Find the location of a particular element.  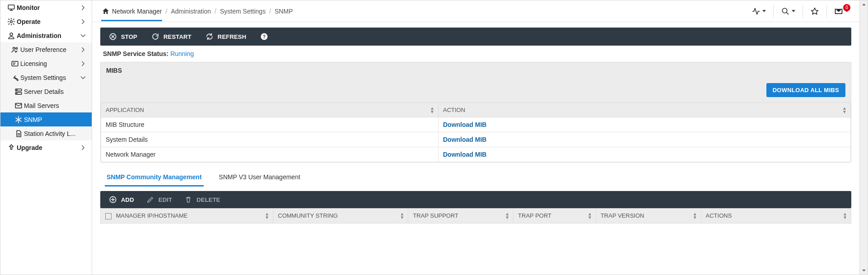

sidebar-item-mail-servers: Mail Servers is located at coordinates (46, 106).